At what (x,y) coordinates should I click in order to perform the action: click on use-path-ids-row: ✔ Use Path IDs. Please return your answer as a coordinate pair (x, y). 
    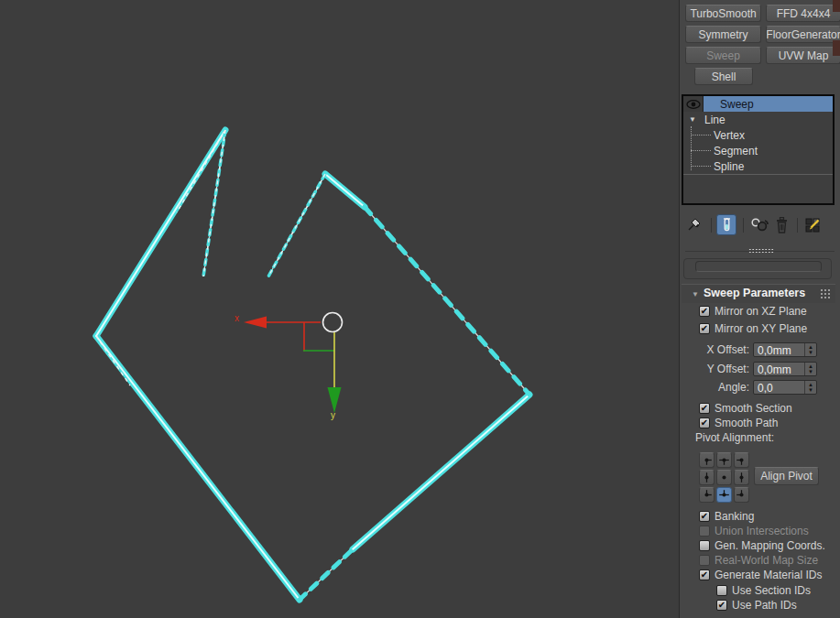
    Looking at the image, I should click on (757, 605).